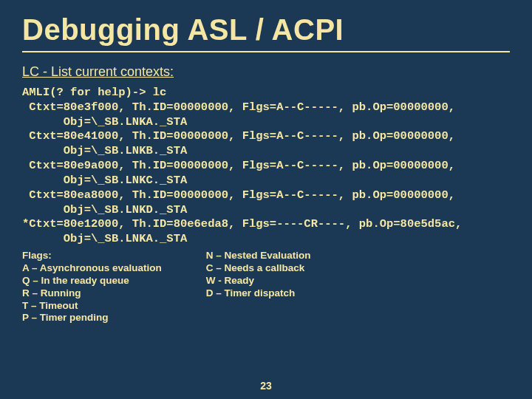 This screenshot has width=532, height=399. Describe the element at coordinates (266, 225) in the screenshot. I see `code-line: *Ctxt=80e12000, Th.ID=80e6eda8, Flgs=---…` at that location.